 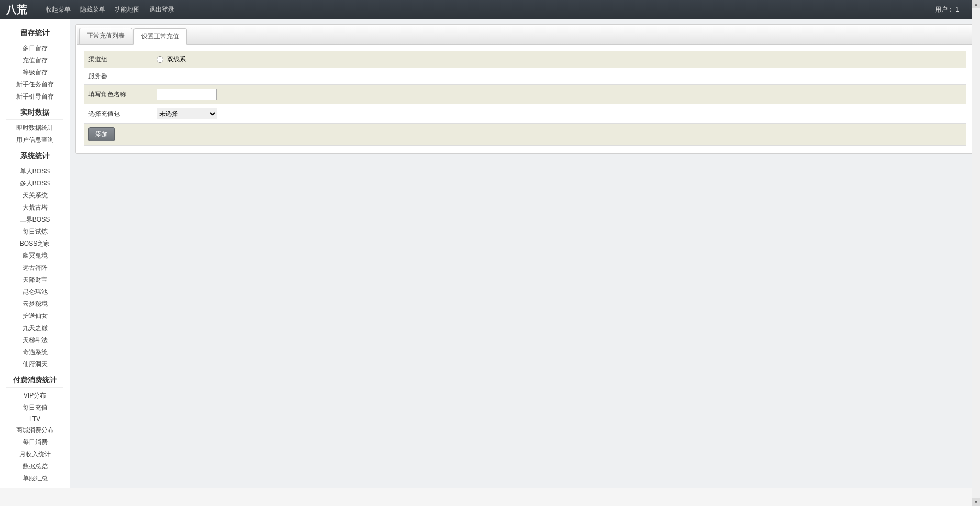 I want to click on sidebar-group: 系统统计单人BOSS多人BOSS天关系统大荒古塔三界BOSS每日试炼BOSS之家…, so click(x=35, y=260).